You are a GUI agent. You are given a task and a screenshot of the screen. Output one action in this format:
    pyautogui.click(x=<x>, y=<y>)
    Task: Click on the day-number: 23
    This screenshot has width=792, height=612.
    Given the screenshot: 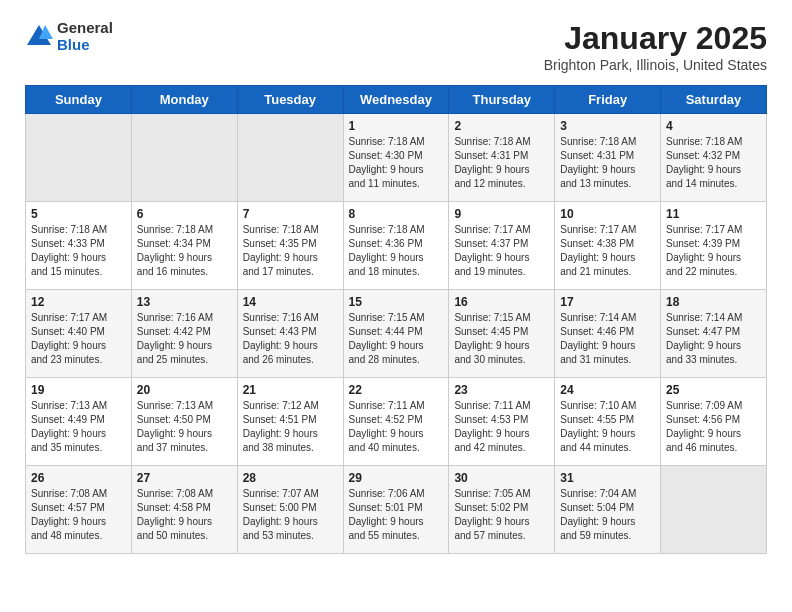 What is the action you would take?
    pyautogui.click(x=502, y=390)
    